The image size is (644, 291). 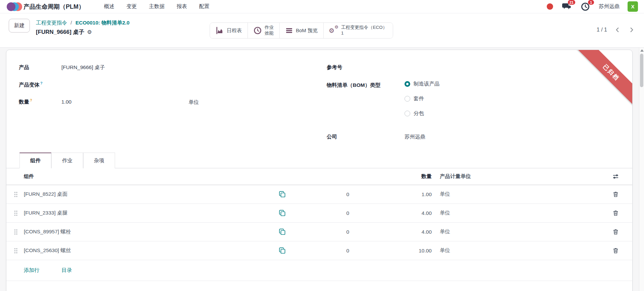 What do you see at coordinates (52, 23) in the screenshot?
I see `breadcrumb-parent-link: 工程变更指令` at bounding box center [52, 23].